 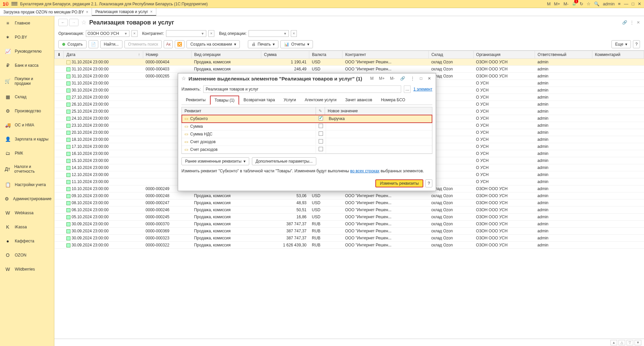 What do you see at coordinates (211, 34) in the screenshot?
I see `contr-clear: ×` at bounding box center [211, 34].